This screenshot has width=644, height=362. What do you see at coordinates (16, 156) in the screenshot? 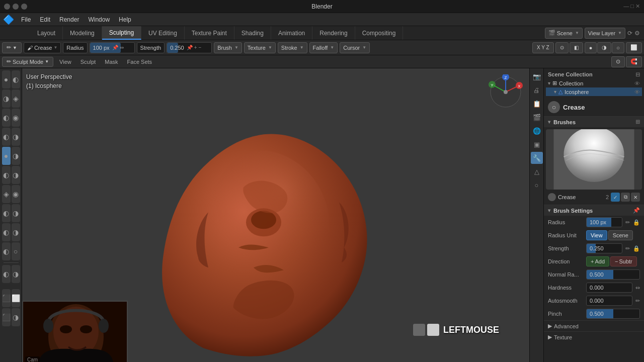
I see `brush-crease2: ◑` at bounding box center [16, 156].